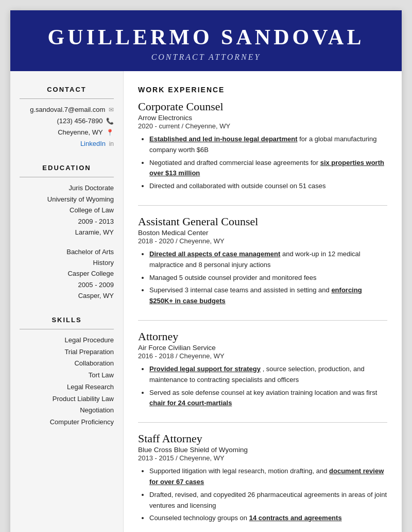 This screenshot has height=532, width=412. What do you see at coordinates (111, 144) in the screenshot?
I see `linkedin-icon: in` at bounding box center [111, 144].